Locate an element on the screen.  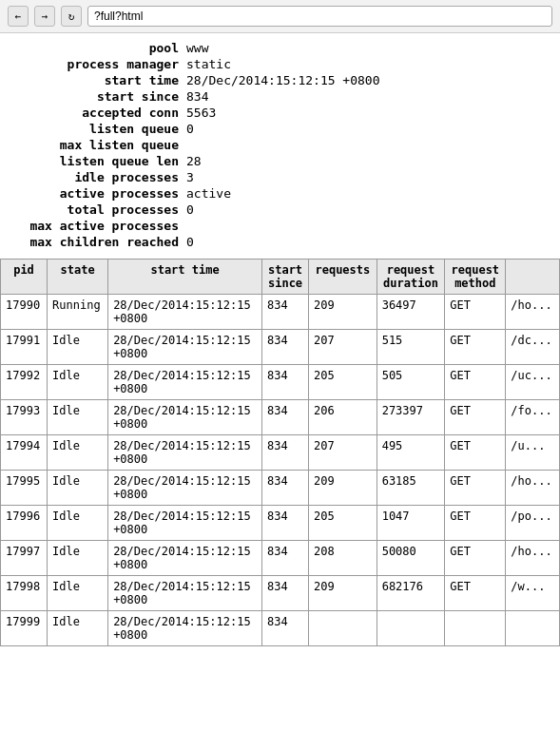
browser-chrome: ← → ↻ is located at coordinates (280, 17).